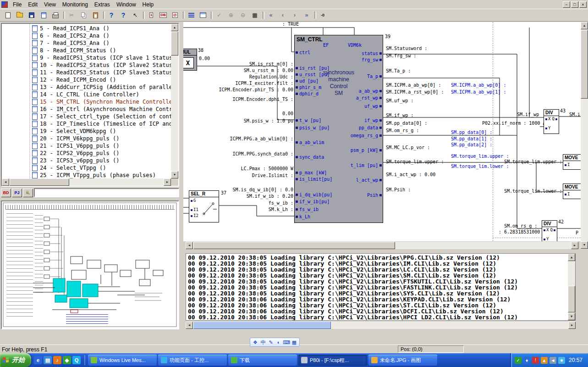  What do you see at coordinates (75, 5) in the screenshot?
I see `menu-item: Monitoring` at bounding box center [75, 5].